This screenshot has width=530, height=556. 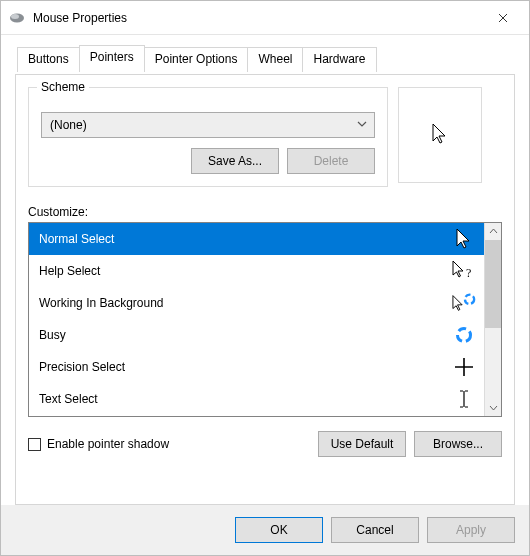 I want to click on close-button, so click(x=503, y=18).